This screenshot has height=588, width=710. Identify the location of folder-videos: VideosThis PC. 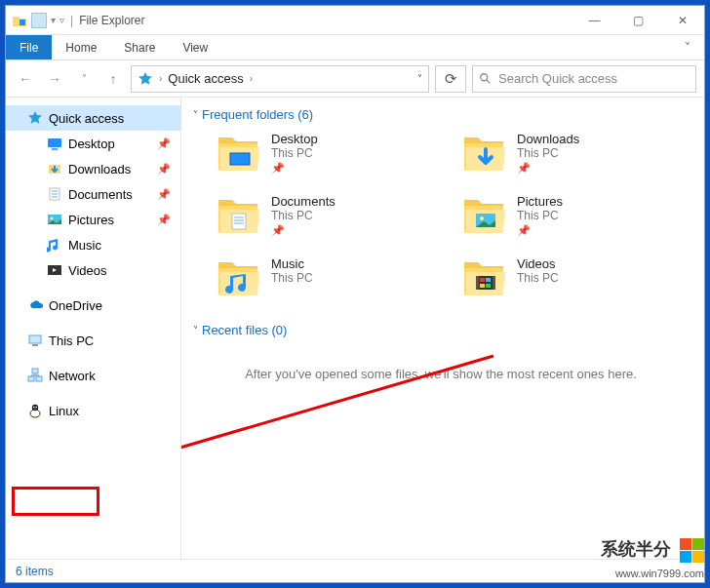
(575, 279).